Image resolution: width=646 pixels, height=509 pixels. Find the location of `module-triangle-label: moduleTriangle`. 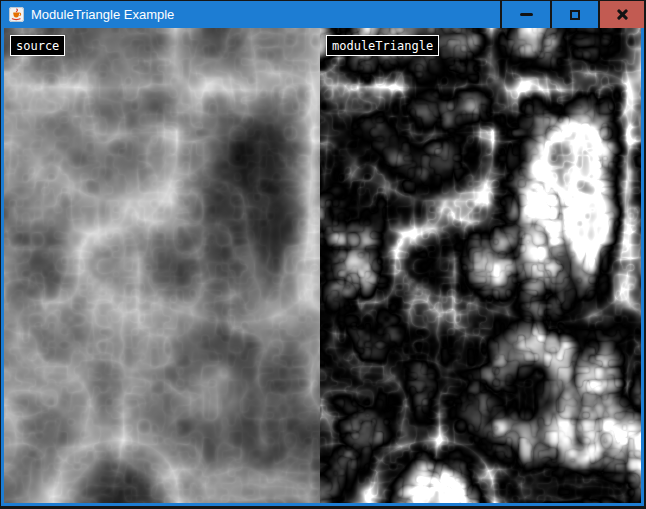

module-triangle-label: moduleTriangle is located at coordinates (382, 46).